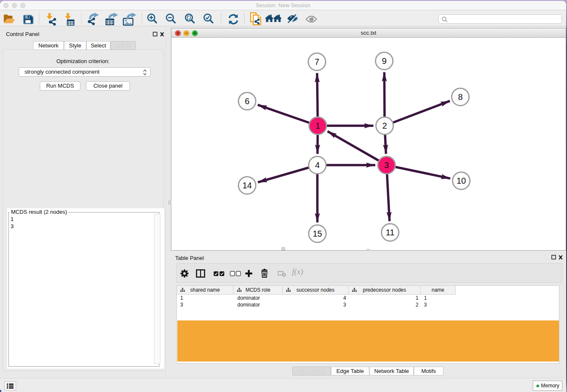  I want to click on svg-text: 3, so click(387, 165).